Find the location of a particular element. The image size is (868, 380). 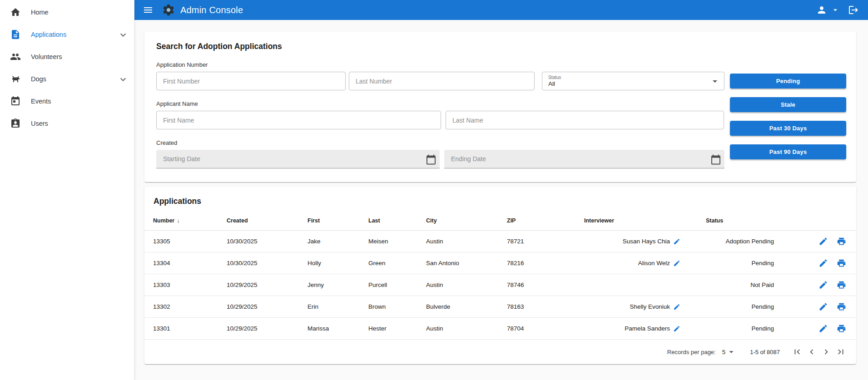

status-select: Status All is located at coordinates (633, 81).